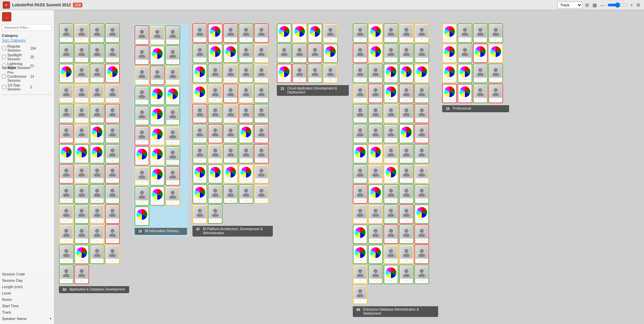 The height and width of the screenshot is (324, 644). Describe the element at coordinates (618, 5) in the screenshot. I see `zoom-slider` at that location.